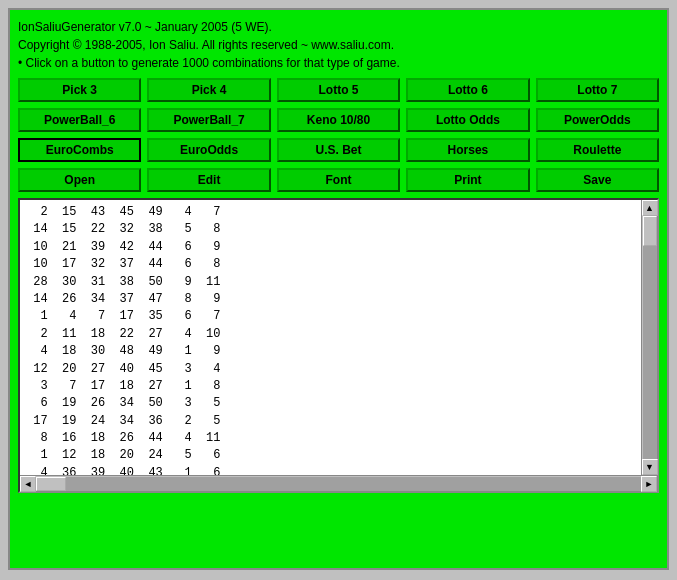  What do you see at coordinates (80, 90) in the screenshot?
I see `pick3-button: Pick 3` at bounding box center [80, 90].